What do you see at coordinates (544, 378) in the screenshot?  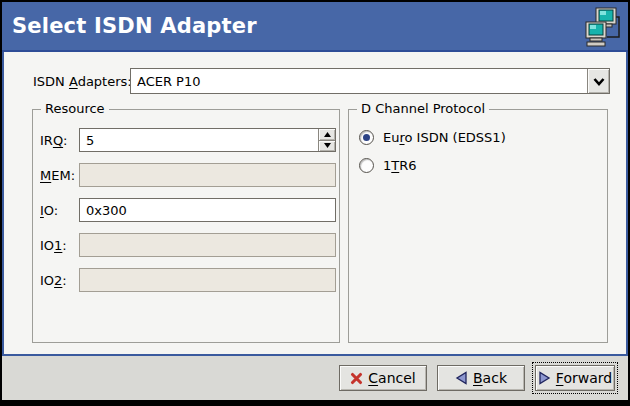 I see `triangle-right-icon` at bounding box center [544, 378].